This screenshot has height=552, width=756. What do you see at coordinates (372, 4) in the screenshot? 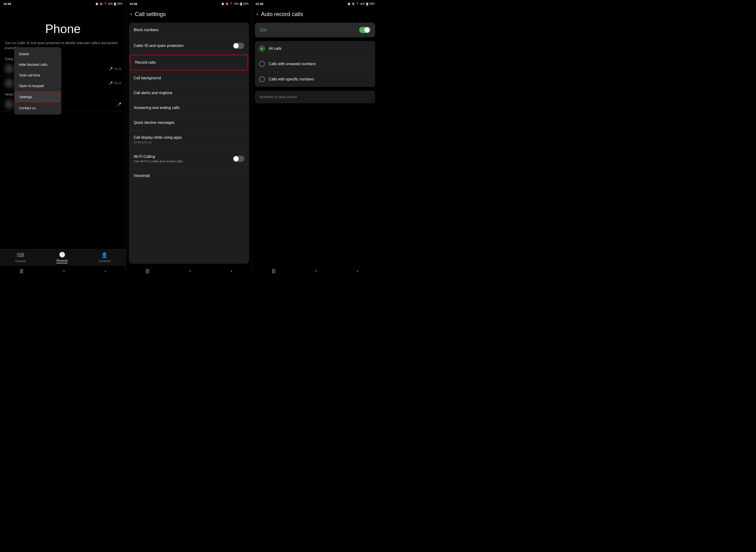
I see `battery-3: 28%` at bounding box center [372, 4].